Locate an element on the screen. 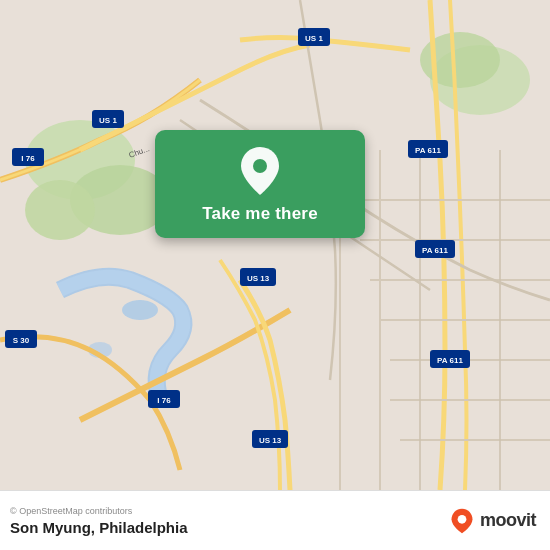 Image resolution: width=550 pixels, height=550 pixels. moovit-text: moovit is located at coordinates (508, 520).